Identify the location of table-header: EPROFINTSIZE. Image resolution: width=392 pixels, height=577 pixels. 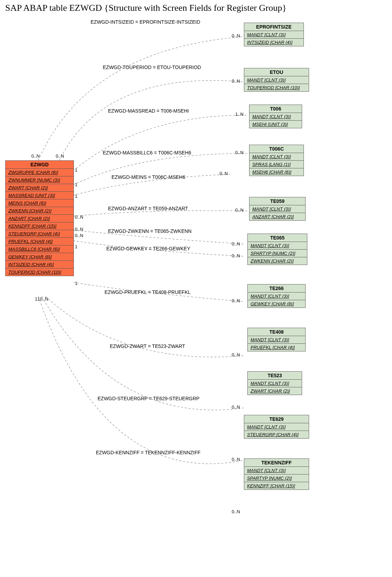
(274, 27).